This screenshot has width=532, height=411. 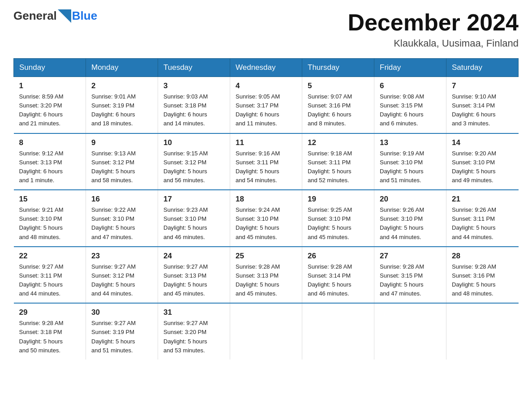 What do you see at coordinates (122, 143) in the screenshot?
I see `day-number: 9` at bounding box center [122, 143].